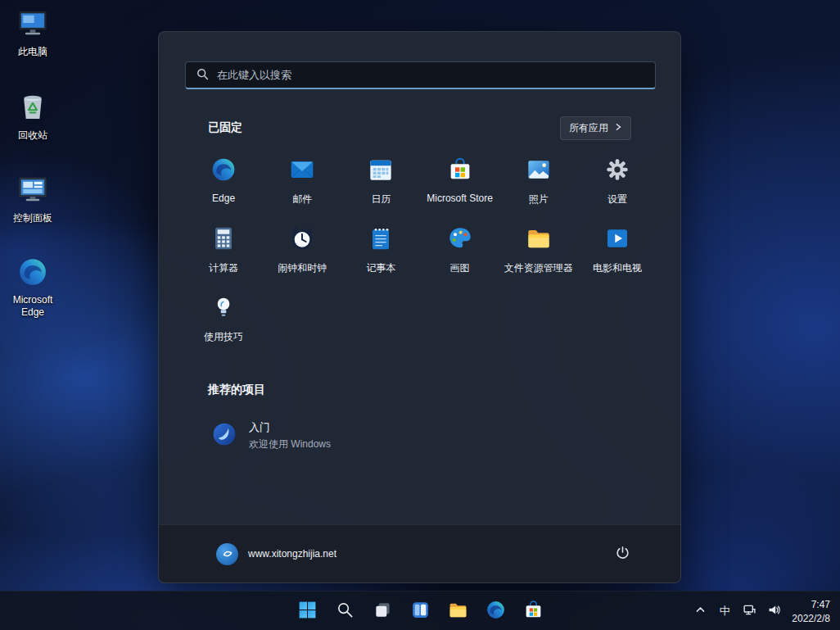 Image resolution: width=840 pixels, height=630 pixels. Describe the element at coordinates (224, 252) in the screenshot. I see `pinned-app-calculator: 计算器` at that location.